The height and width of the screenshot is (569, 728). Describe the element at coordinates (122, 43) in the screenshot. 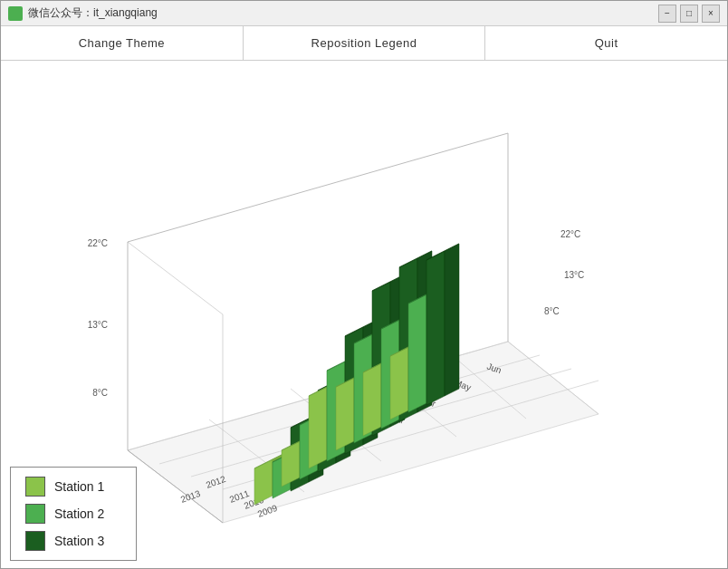

I see `change-theme-button: Change Theme` at that location.